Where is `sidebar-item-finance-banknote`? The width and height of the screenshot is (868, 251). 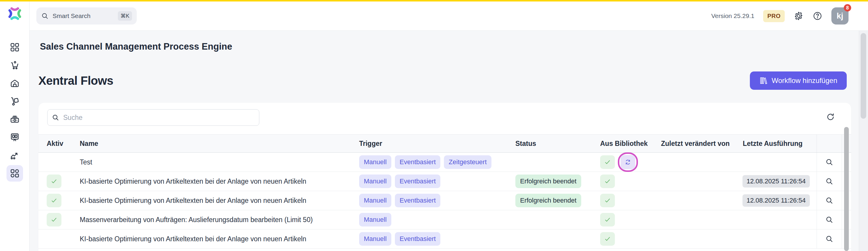
sidebar-item-finance-banknote is located at coordinates (15, 119).